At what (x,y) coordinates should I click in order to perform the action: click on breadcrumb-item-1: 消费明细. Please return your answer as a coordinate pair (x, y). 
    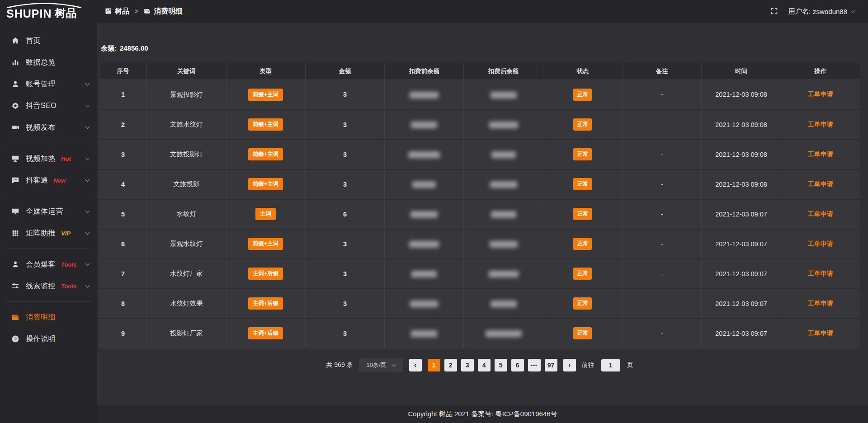
    Looking at the image, I should click on (163, 12).